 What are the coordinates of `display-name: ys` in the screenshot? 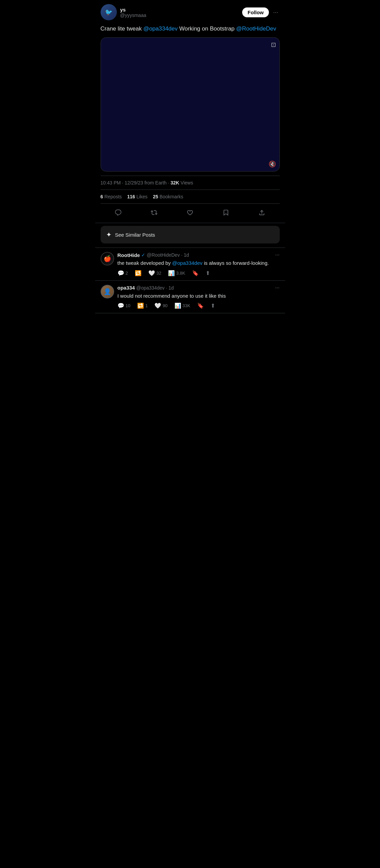 It's located at (133, 9).